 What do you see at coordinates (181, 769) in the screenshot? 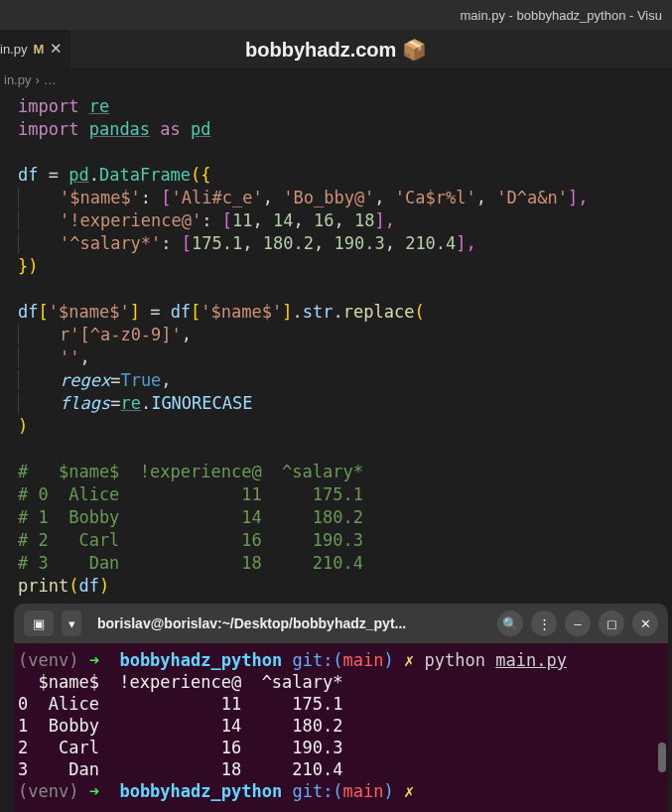
I see `terminal-output: 3 Dan 18 210.4` at bounding box center [181, 769].